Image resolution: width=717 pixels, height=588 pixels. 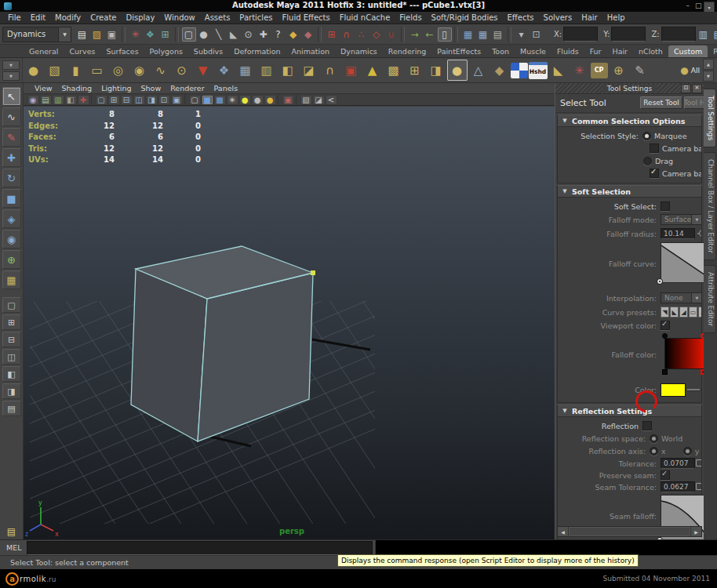 What do you see at coordinates (38, 17) in the screenshot?
I see `menu-item: Edit` at bounding box center [38, 17].